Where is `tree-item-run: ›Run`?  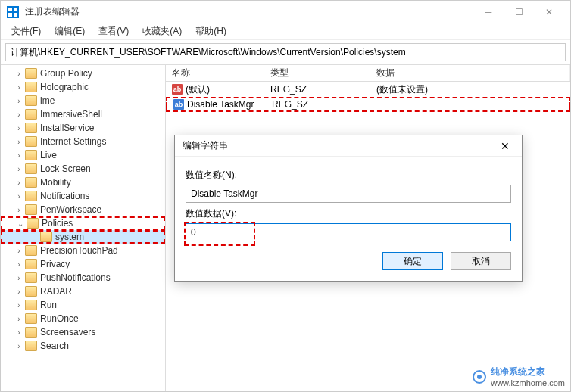 tree-item-run: ›Run is located at coordinates (83, 305).